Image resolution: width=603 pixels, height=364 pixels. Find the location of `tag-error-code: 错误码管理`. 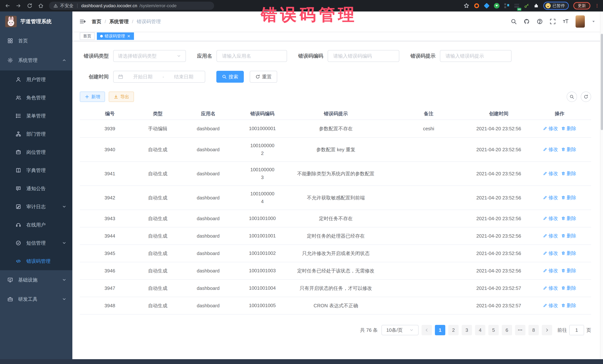

tag-error-code: 错误码管理 is located at coordinates (116, 36).